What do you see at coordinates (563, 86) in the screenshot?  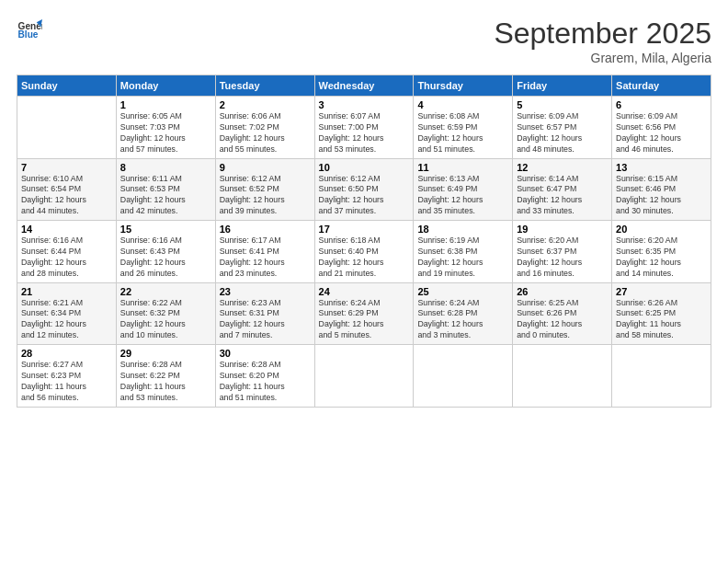 I see `col-friday: Friday` at bounding box center [563, 86].